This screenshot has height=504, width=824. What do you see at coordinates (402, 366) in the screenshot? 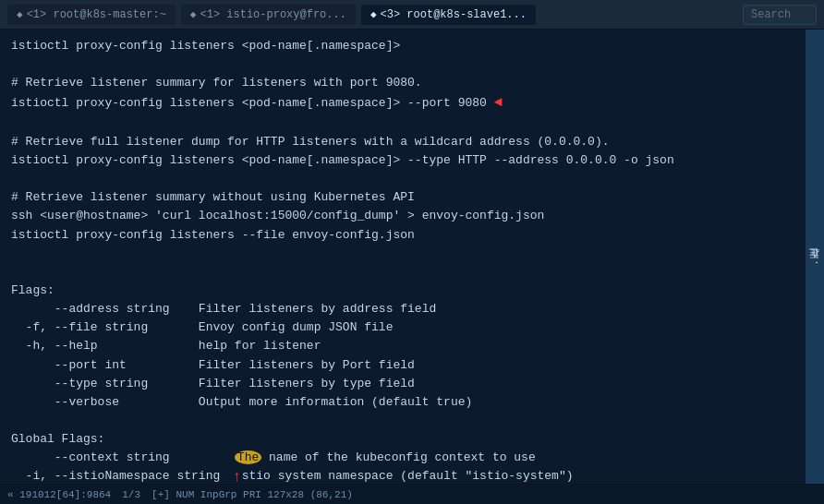
I see `line-port: --port int Filter listeners by Port fiel…` at bounding box center [402, 366].